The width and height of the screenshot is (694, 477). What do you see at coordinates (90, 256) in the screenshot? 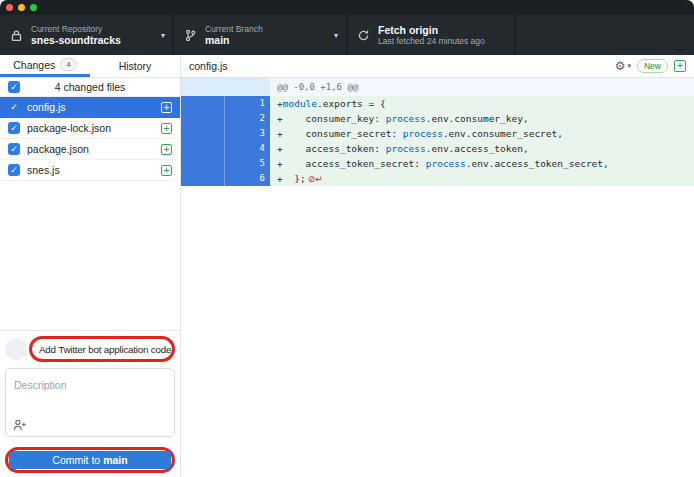
I see `file-list-empty-space` at bounding box center [90, 256].